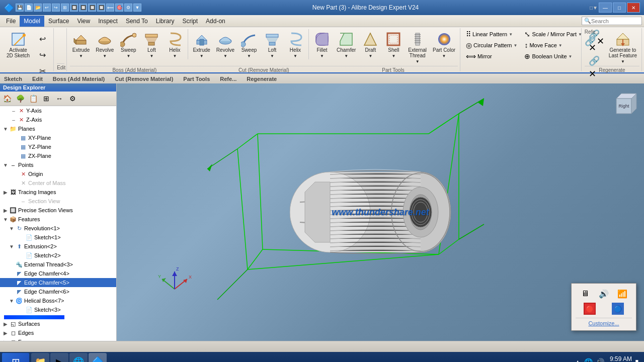 This screenshot has width=644, height=362. I want to click on qa-save: 💾, so click(20, 8).